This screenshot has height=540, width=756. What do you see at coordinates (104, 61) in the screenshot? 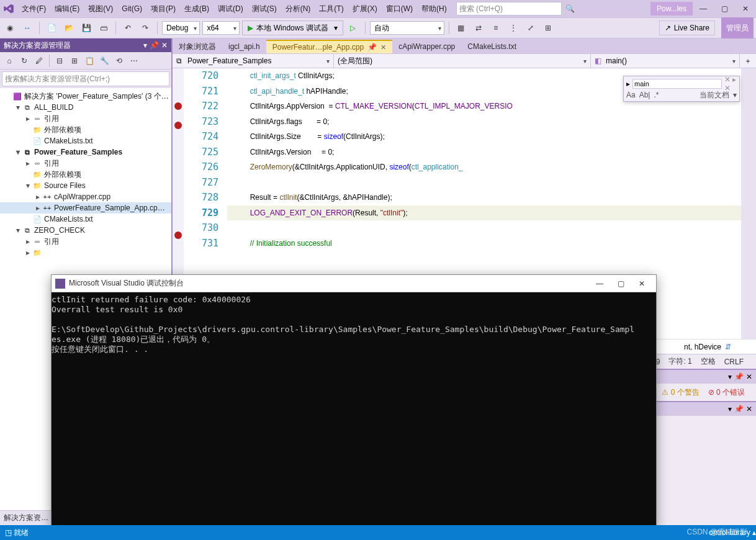
I see `tb-i6-icon: 🔧` at bounding box center [104, 61].